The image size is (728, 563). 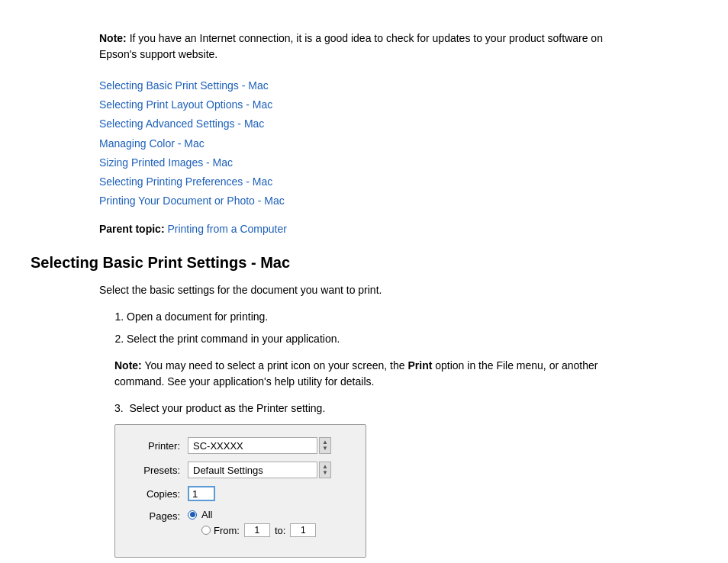 What do you see at coordinates (351, 46) in the screenshot?
I see `note-text: If you have an Internet connection, it i…` at bounding box center [351, 46].